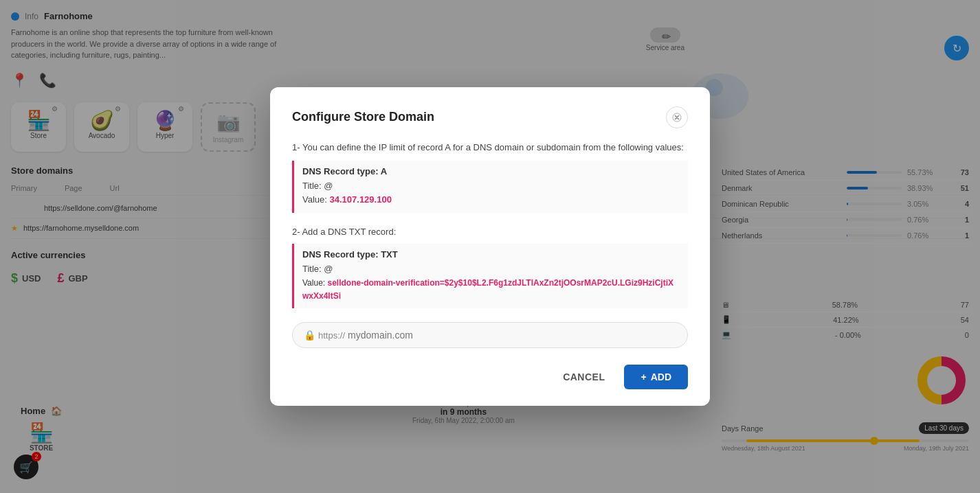  Describe the element at coordinates (491, 187) in the screenshot. I see `dns-a-title: Title: @` at that location.